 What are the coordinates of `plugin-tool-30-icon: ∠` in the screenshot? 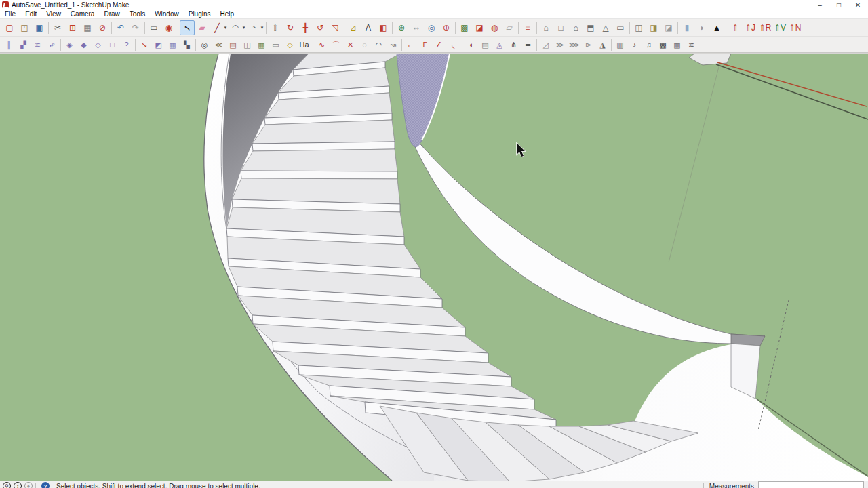 It's located at (439, 45).